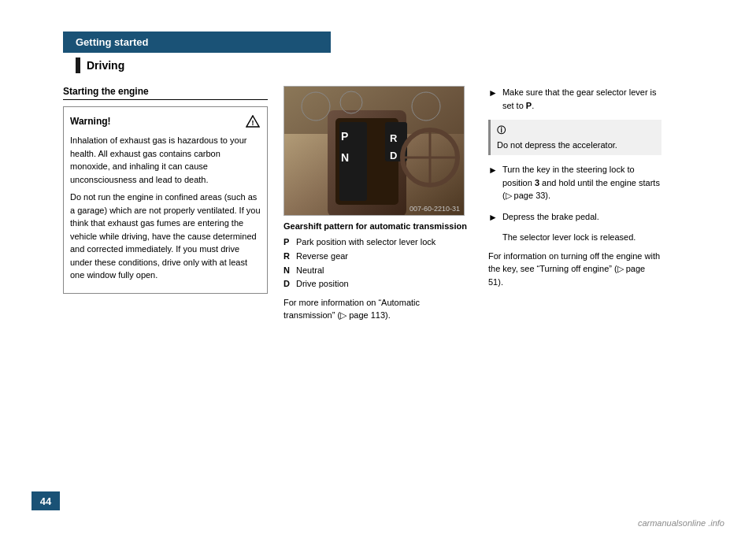  What do you see at coordinates (112, 43) in the screenshot?
I see `chapter-title: Getting started` at bounding box center [112, 43].